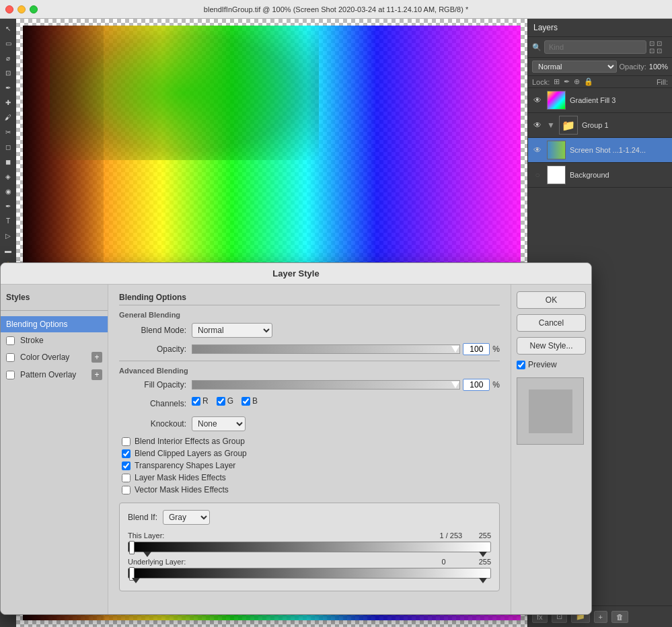  Describe the element at coordinates (8, 176) in the screenshot. I see `tool-blur: ◈` at that location.